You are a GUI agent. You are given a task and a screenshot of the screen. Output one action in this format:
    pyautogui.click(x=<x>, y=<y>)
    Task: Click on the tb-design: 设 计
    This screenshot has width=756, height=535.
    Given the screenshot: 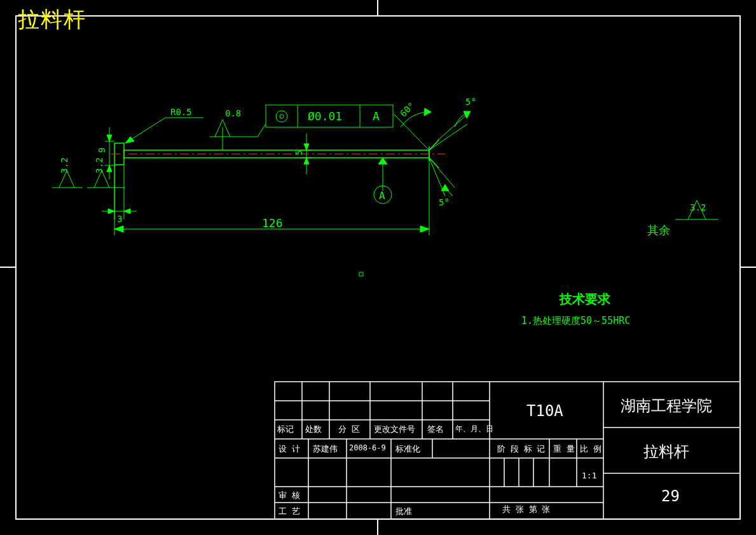 What is the action you would take?
    pyautogui.click(x=289, y=449)
    